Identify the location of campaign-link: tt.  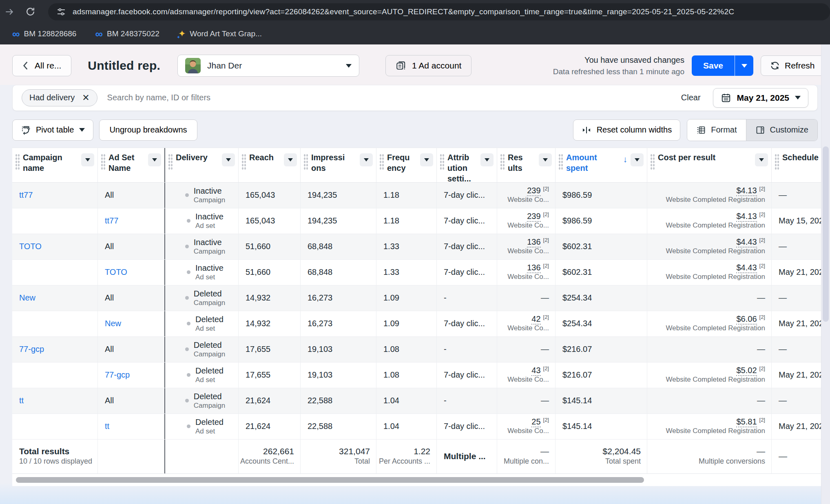
(58, 400).